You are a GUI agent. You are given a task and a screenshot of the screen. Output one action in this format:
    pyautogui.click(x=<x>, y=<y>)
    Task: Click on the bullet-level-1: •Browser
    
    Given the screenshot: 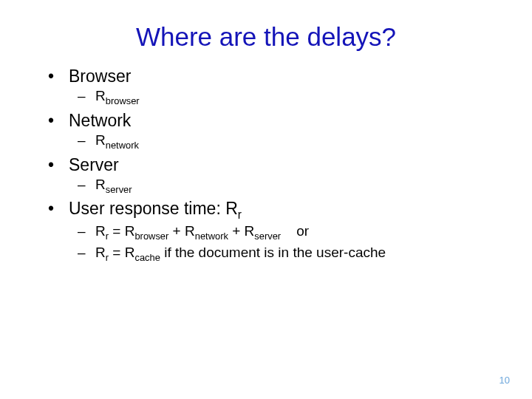 What is the action you would take?
    pyautogui.click(x=270, y=77)
    